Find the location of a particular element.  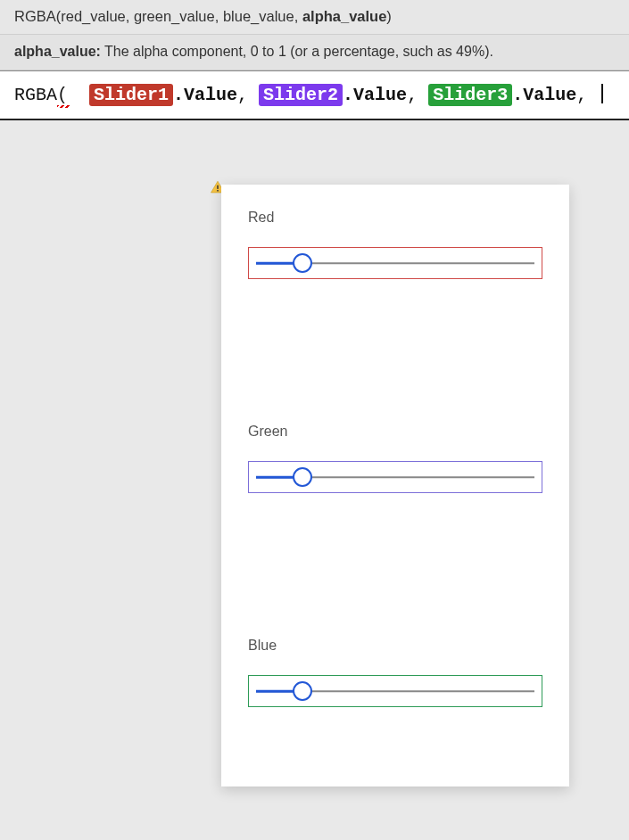

slider-label-green: Green is located at coordinates (395, 432).